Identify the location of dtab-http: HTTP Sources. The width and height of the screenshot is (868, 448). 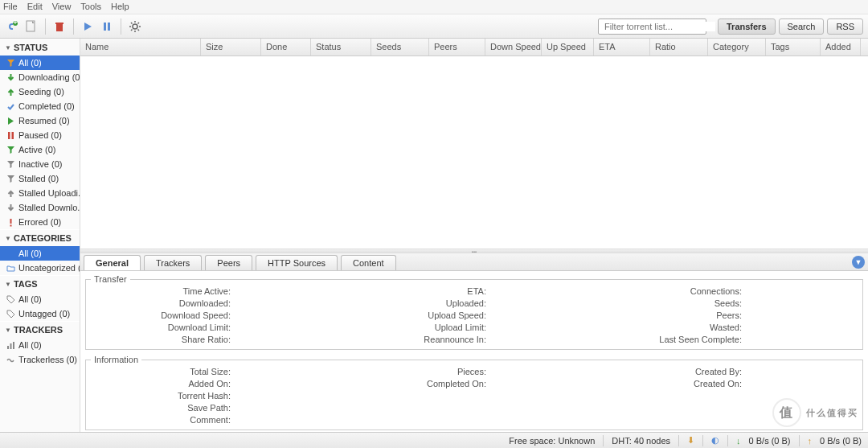
(297, 262).